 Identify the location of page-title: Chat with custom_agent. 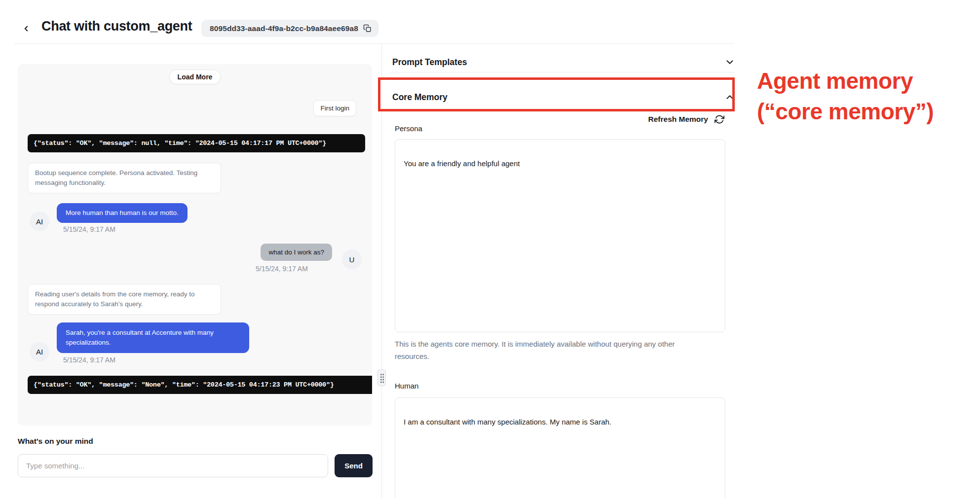
(116, 27).